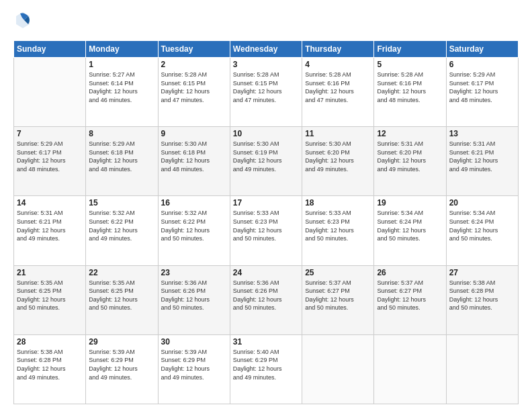  I want to click on day-number: 3, so click(266, 64).